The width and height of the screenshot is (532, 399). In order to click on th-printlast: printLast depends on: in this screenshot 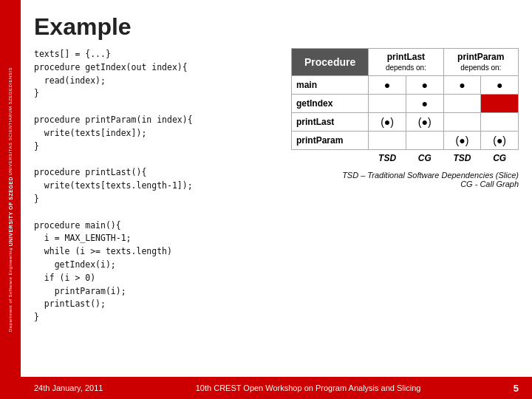, I will do `click(406, 62)`.